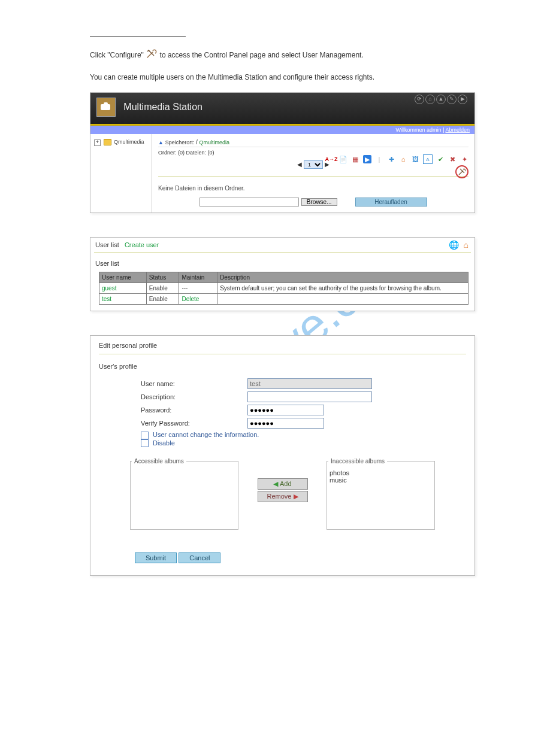  Describe the element at coordinates (403, 159) in the screenshot. I see `home-small-icon: ⌂` at that location.